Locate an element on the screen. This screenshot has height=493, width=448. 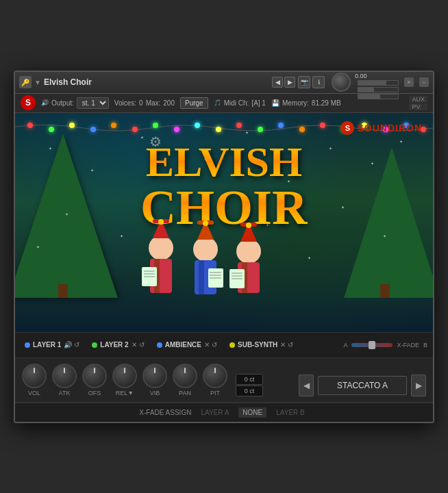
artwork-title: ELVISH CHOIR is located at coordinates (224, 186).